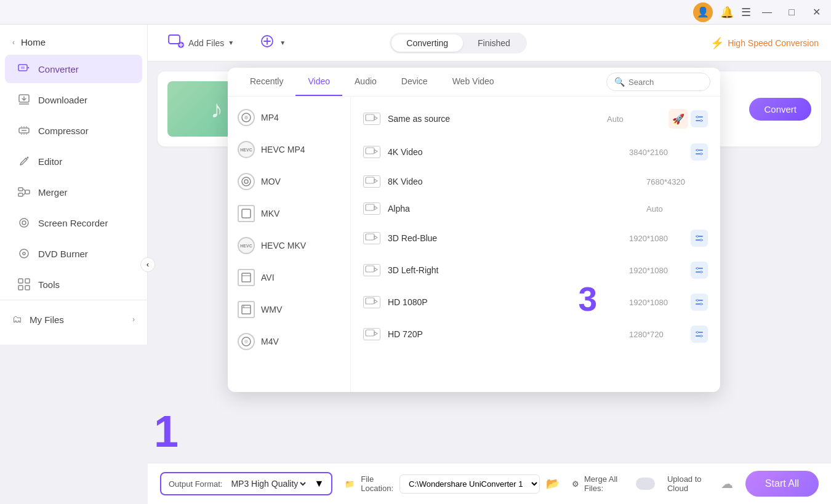 The image size is (831, 504). I want to click on preset-hd-720p: HD 720P 1280*720, so click(536, 334).